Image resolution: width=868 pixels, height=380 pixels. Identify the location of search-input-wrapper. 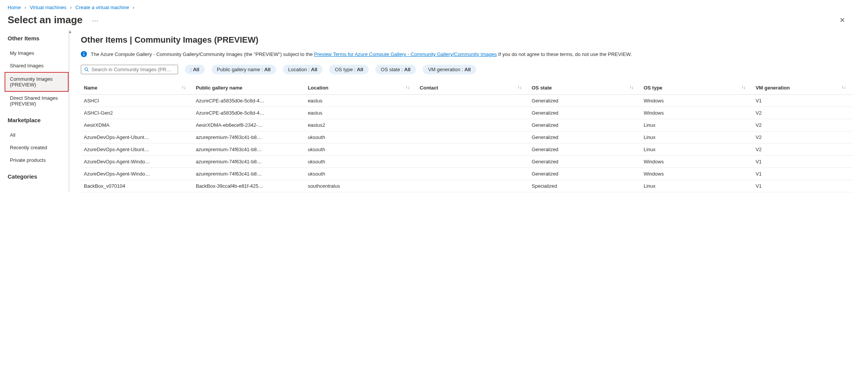
(130, 69).